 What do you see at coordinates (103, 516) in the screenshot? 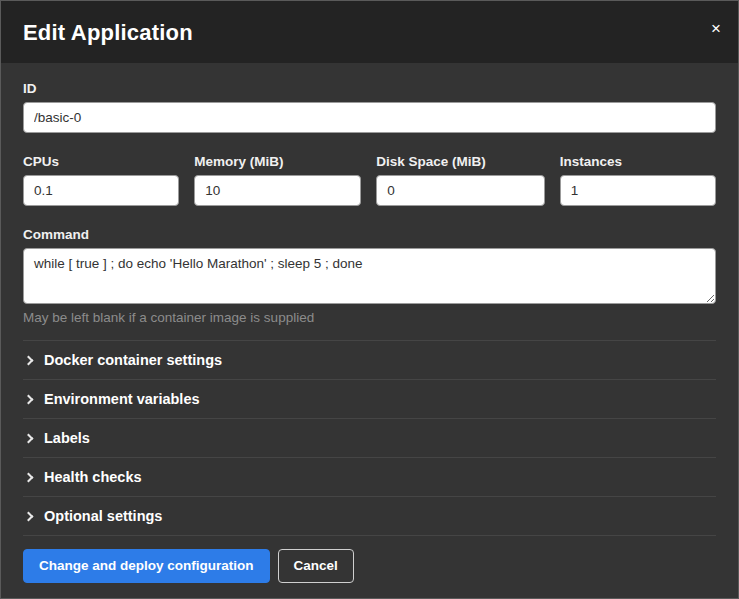
I see `section-label: Optional settings` at bounding box center [103, 516].